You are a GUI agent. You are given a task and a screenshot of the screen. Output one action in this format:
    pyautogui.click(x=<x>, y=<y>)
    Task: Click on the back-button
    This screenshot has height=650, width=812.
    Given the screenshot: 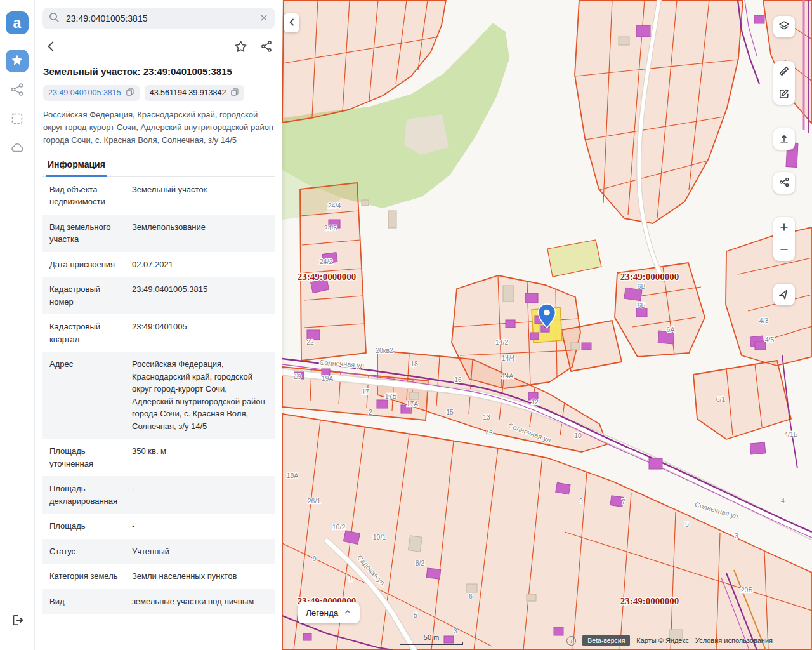 What is the action you would take?
    pyautogui.click(x=51, y=47)
    